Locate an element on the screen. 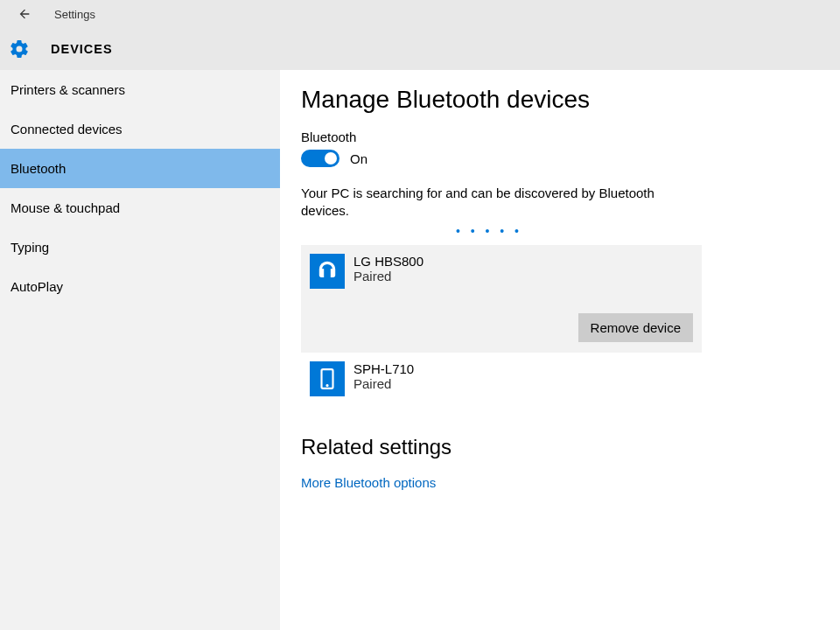 Image resolution: width=840 pixels, height=630 pixels. headset-icon is located at coordinates (327, 271).